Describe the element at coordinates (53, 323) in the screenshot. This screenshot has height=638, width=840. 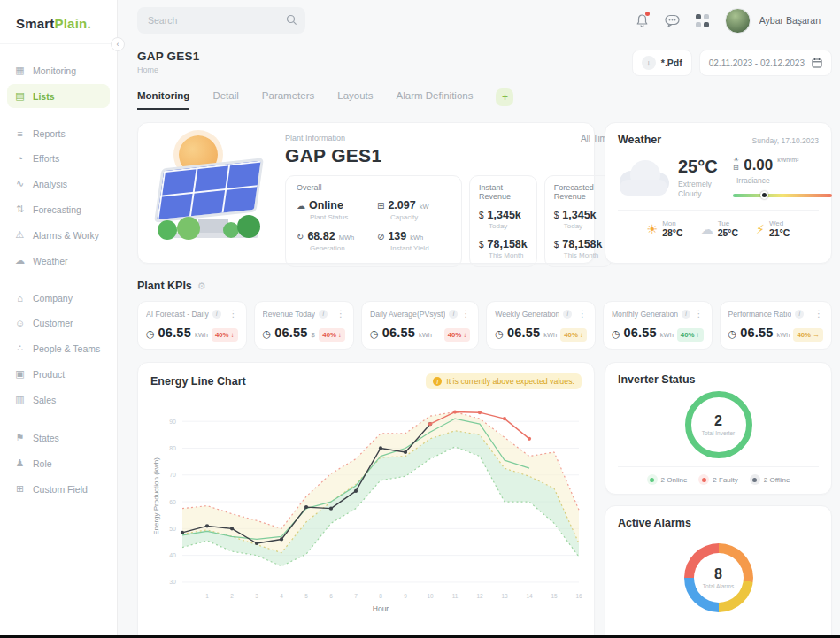
I see `sidebar-item-label: Customer` at that location.